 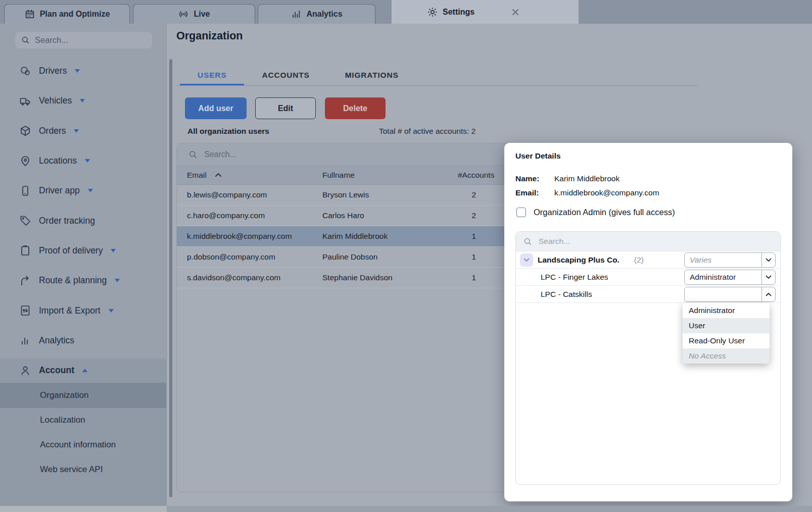 What do you see at coordinates (485, 12) in the screenshot?
I see `tab-settings: Settings` at bounding box center [485, 12].